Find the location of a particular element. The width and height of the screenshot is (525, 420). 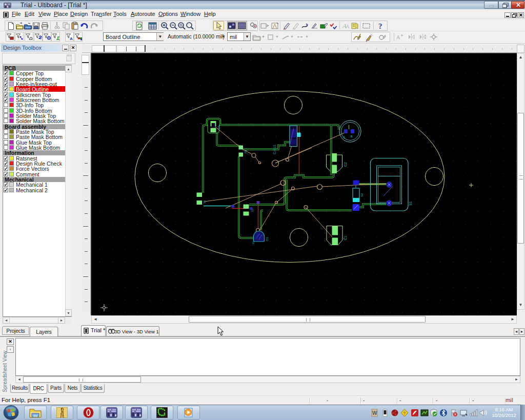

svg-text: R6 is located at coordinates (205, 202).